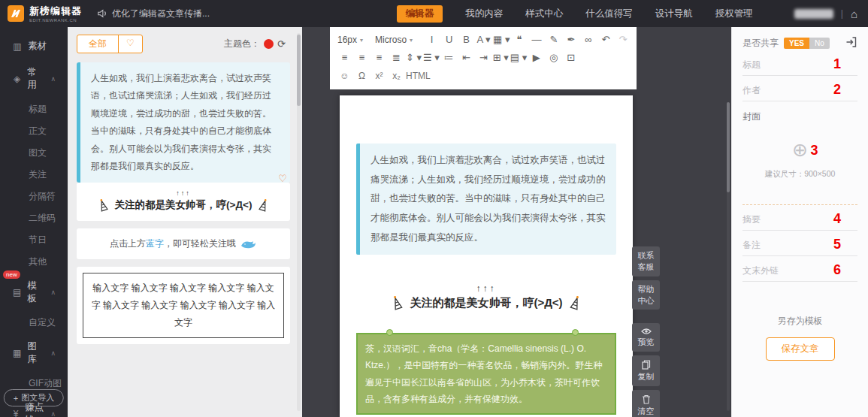  Describe the element at coordinates (38, 47) in the screenshot. I see `sidebar-item-label: 素材` at that location.